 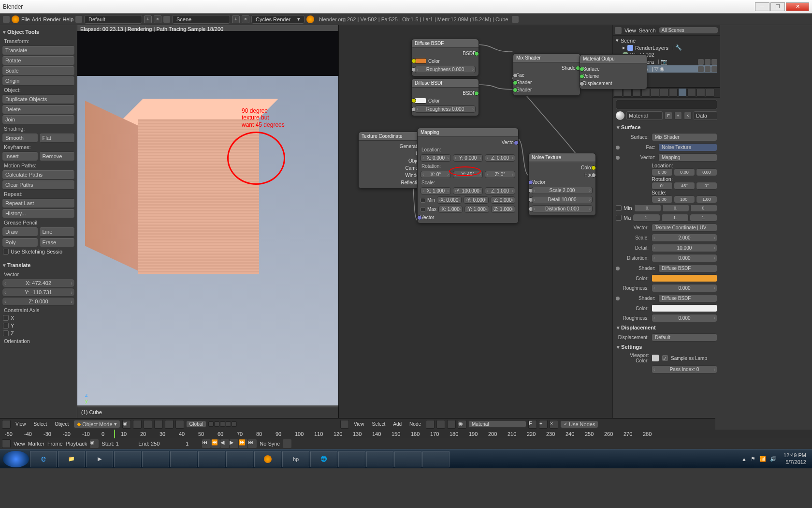 I want to click on mapping-min-checkbox, so click(x=423, y=200).